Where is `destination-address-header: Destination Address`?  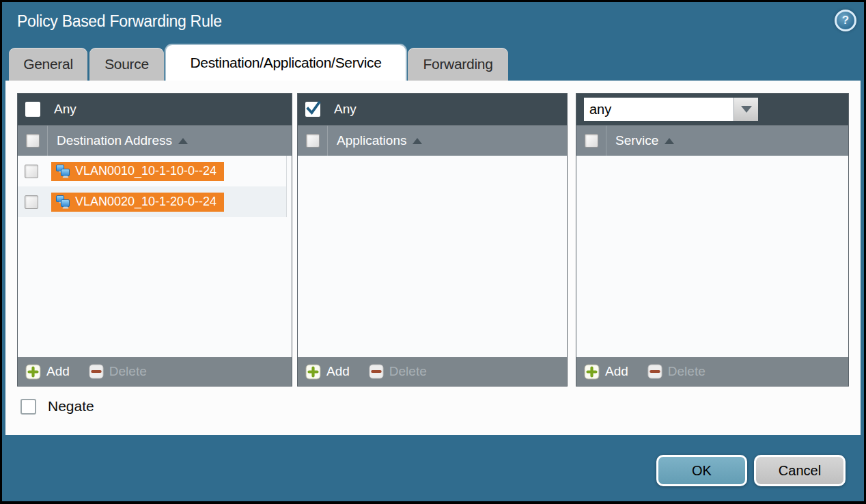
destination-address-header: Destination Address is located at coordinates (115, 141).